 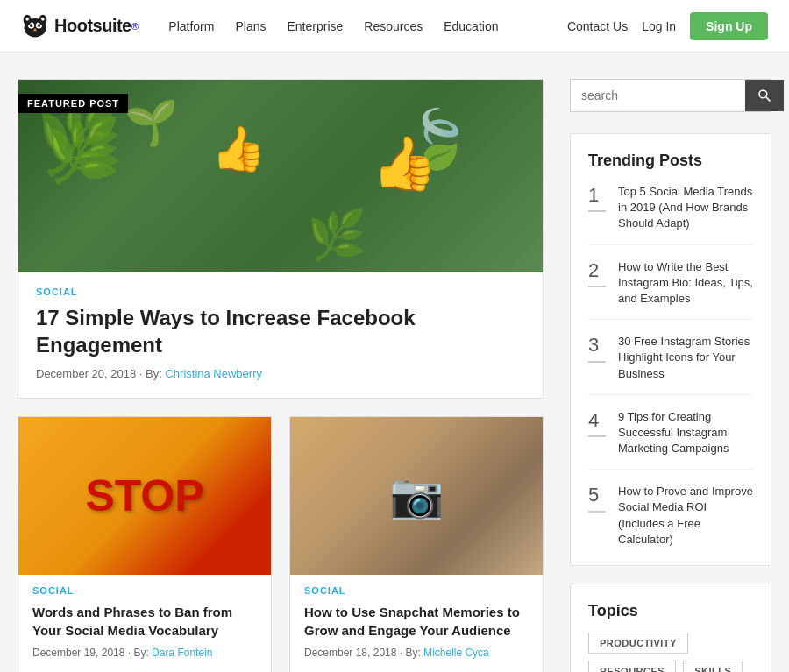 I want to click on tag-skills: SKILLS, so click(x=713, y=666).